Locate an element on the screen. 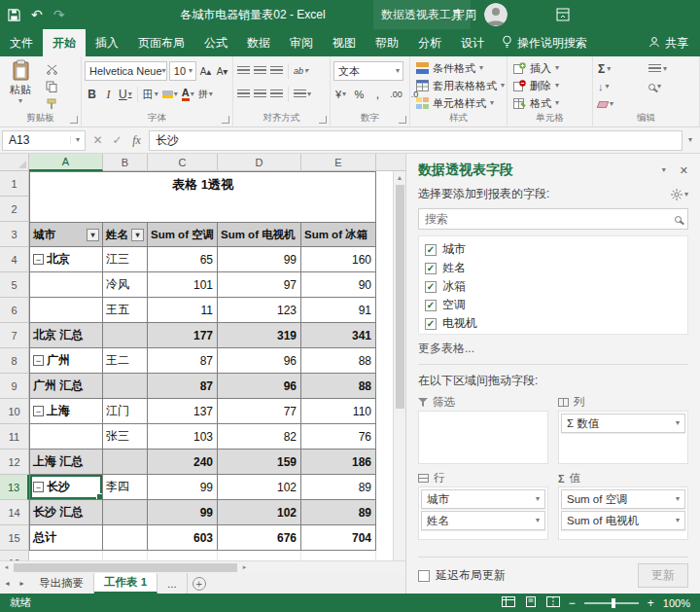 Image resolution: width=700 pixels, height=612 pixels. cell-E16 is located at coordinates (338, 556).